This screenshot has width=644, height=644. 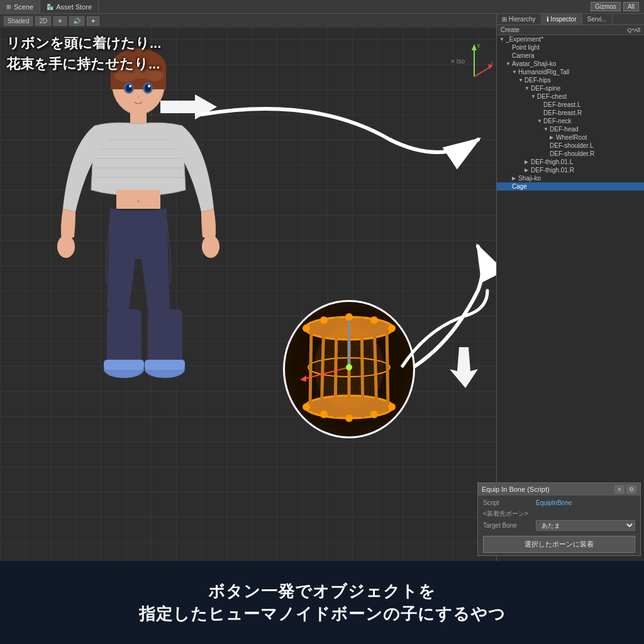 What do you see at coordinates (322, 591) in the screenshot?
I see `bottom-line1: ボタン一発でオブジェクトを` at bounding box center [322, 591].